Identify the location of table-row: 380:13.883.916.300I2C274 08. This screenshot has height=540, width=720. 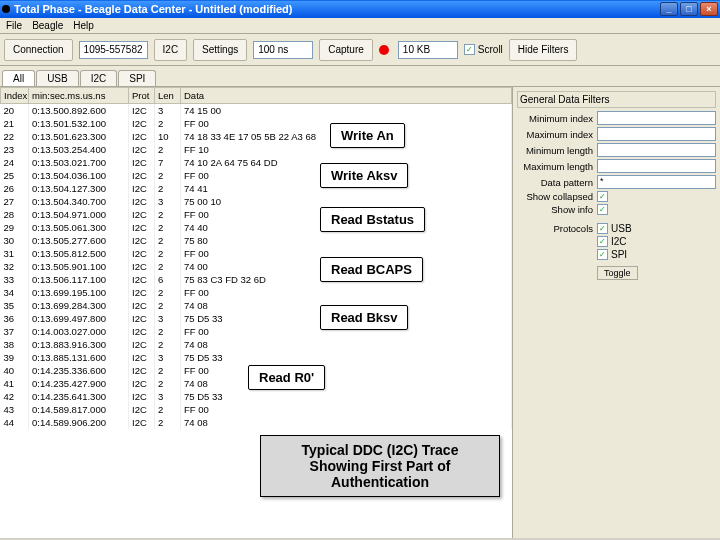
(256, 344).